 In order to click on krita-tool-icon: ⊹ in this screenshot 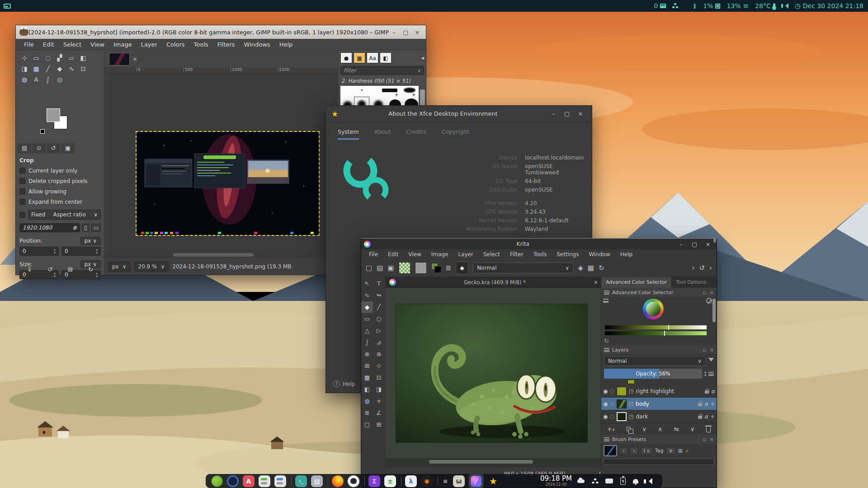, I will do `click(379, 366)`.